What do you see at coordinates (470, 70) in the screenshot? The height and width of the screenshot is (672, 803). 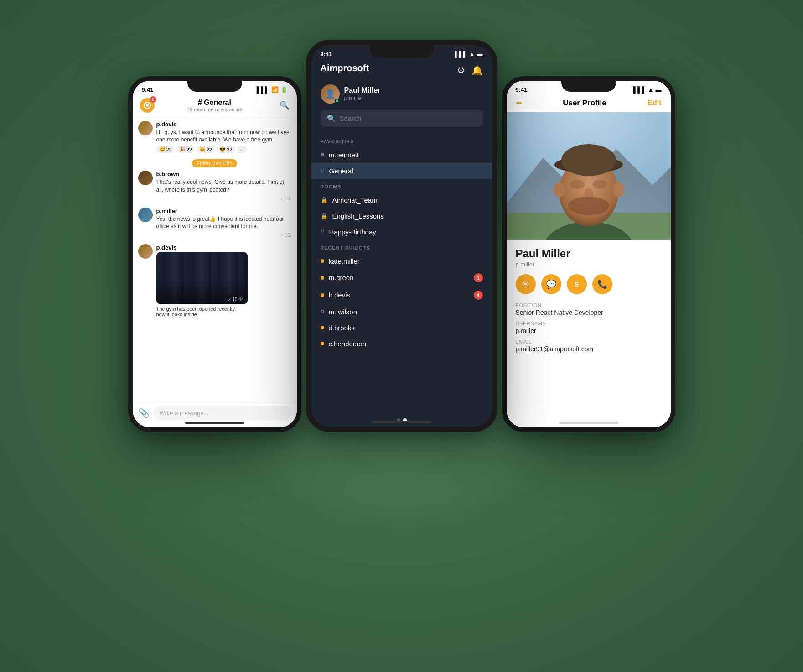 I see `sidebar-header-icons: ⚙ 🔔` at bounding box center [470, 70].